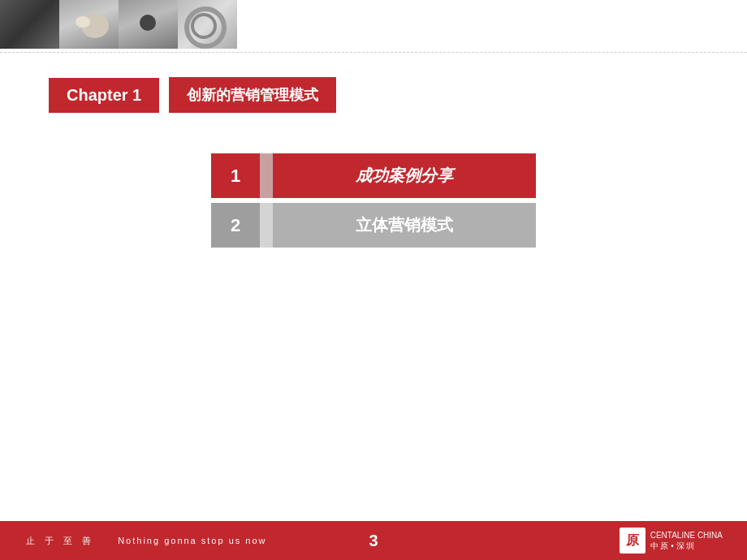 The height and width of the screenshot is (560, 747). I want to click on header-img-stones, so click(89, 24).